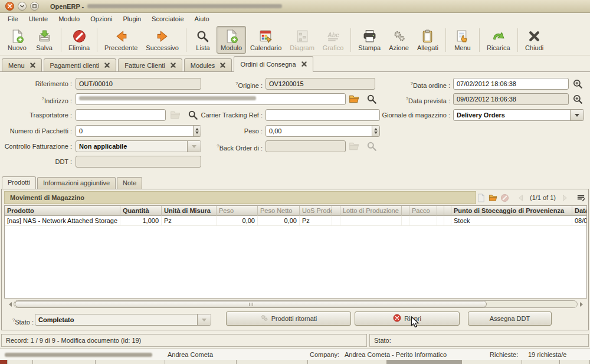 Image resolution: width=590 pixels, height=364 pixels. What do you see at coordinates (428, 40) in the screenshot?
I see `toolbar-button-allegati: Allegati` at bounding box center [428, 40].